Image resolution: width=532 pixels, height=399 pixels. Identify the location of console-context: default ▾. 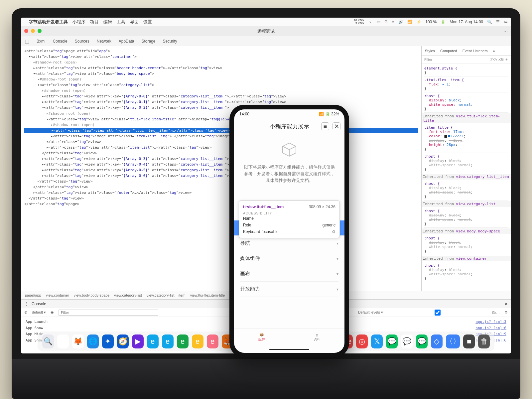
(39, 313).